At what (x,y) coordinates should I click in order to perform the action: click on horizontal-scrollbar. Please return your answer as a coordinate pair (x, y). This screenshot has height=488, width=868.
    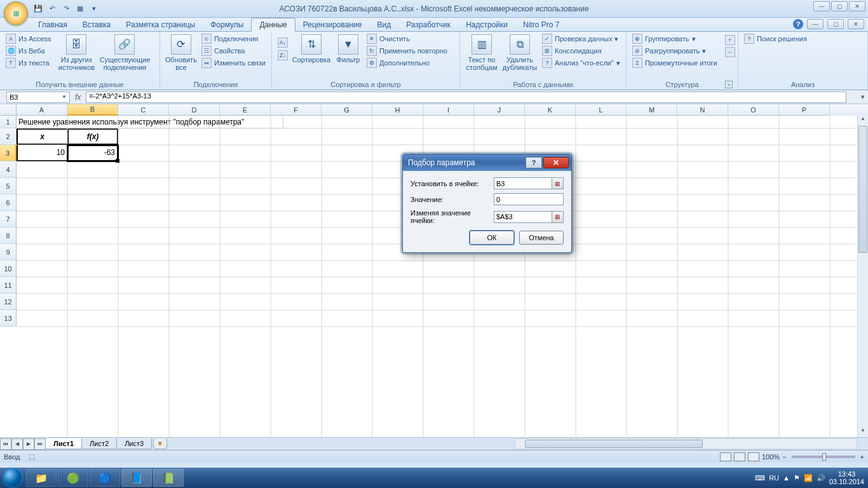
    Looking at the image, I should click on (686, 444).